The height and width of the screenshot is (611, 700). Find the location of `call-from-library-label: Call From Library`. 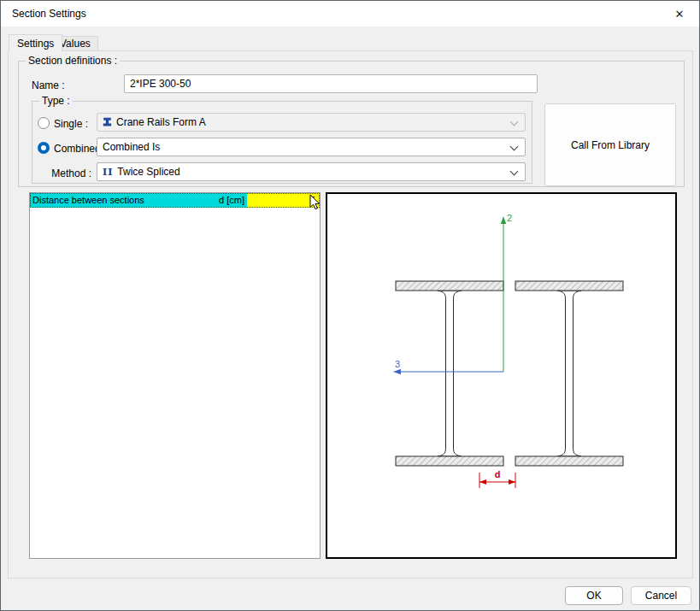

call-from-library-label: Call From Library is located at coordinates (610, 145).